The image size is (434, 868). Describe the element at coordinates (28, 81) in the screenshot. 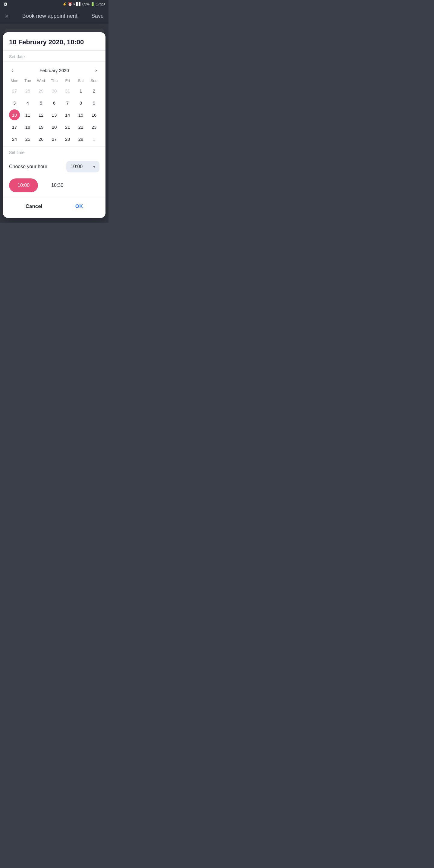

I see `day-header-tue: Tue` at that location.